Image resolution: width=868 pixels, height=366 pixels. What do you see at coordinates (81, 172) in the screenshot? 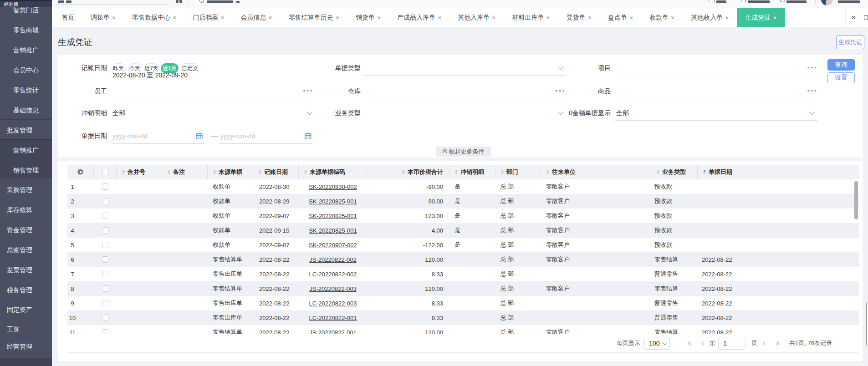
I see `column-settings-gear-icon` at bounding box center [81, 172].